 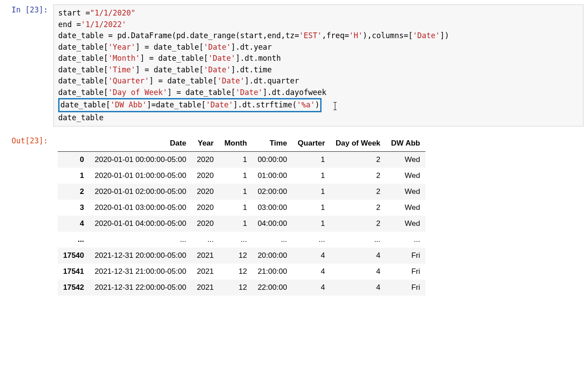 I want to click on column-header: Month, so click(x=235, y=144).